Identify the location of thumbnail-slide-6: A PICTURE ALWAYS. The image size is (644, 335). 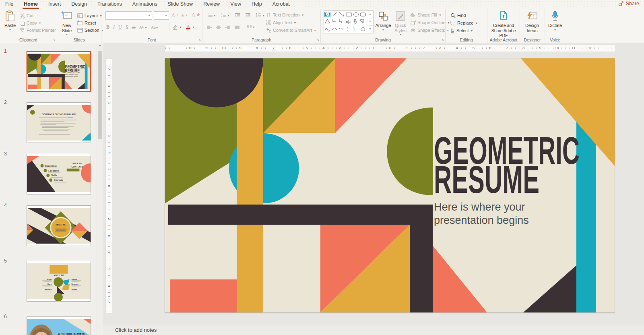
(59, 326).